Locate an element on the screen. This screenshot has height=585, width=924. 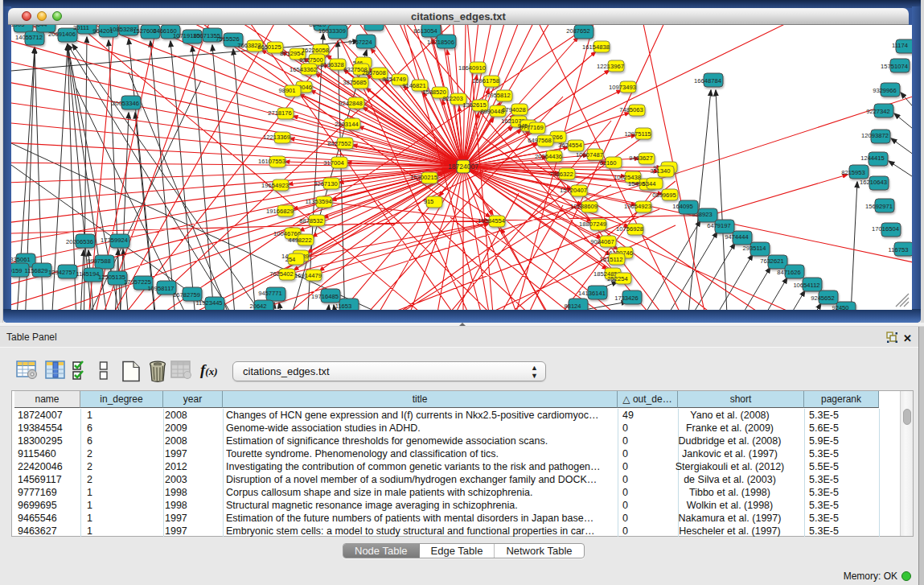
svg-text: 16033309 is located at coordinates (332, 31).